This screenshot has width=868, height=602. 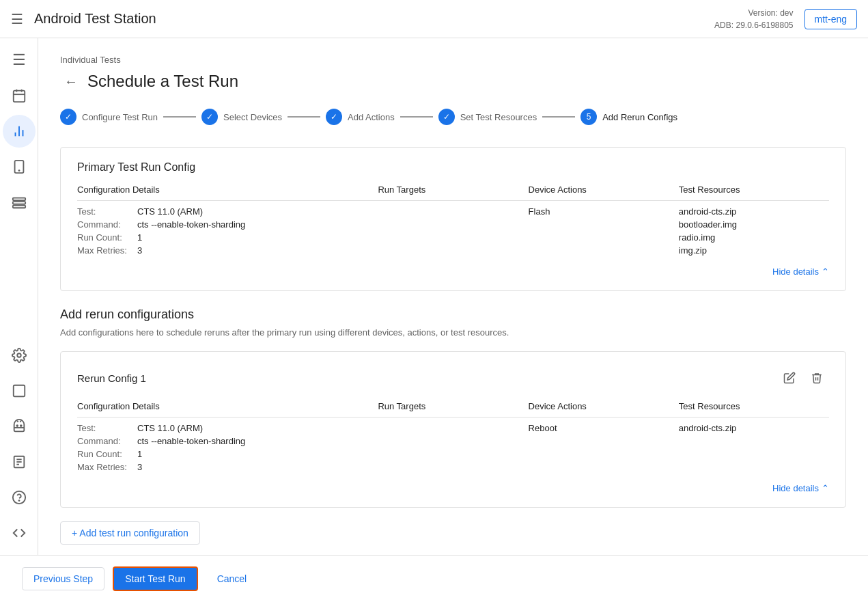 What do you see at coordinates (210, 117) in the screenshot?
I see `step-2-circle: ✓` at bounding box center [210, 117].